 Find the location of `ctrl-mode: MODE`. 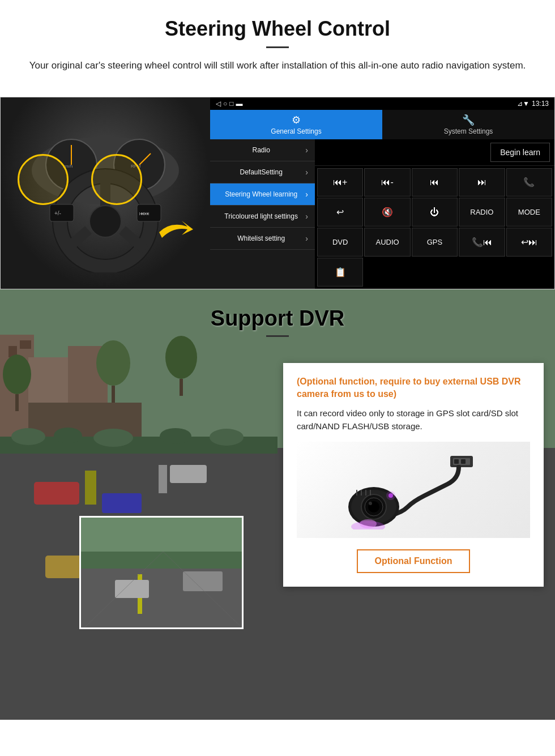

ctrl-mode: MODE is located at coordinates (529, 212).